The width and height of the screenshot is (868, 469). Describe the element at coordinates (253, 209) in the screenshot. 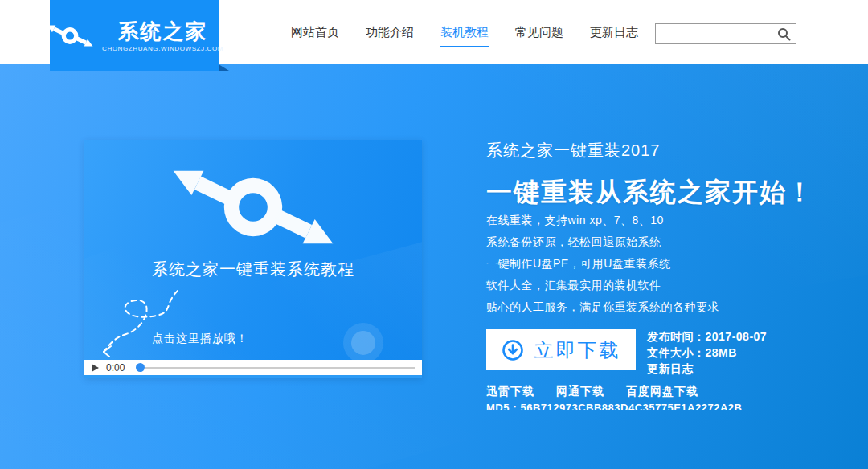

I see `video-logo-arrows-icon` at that location.